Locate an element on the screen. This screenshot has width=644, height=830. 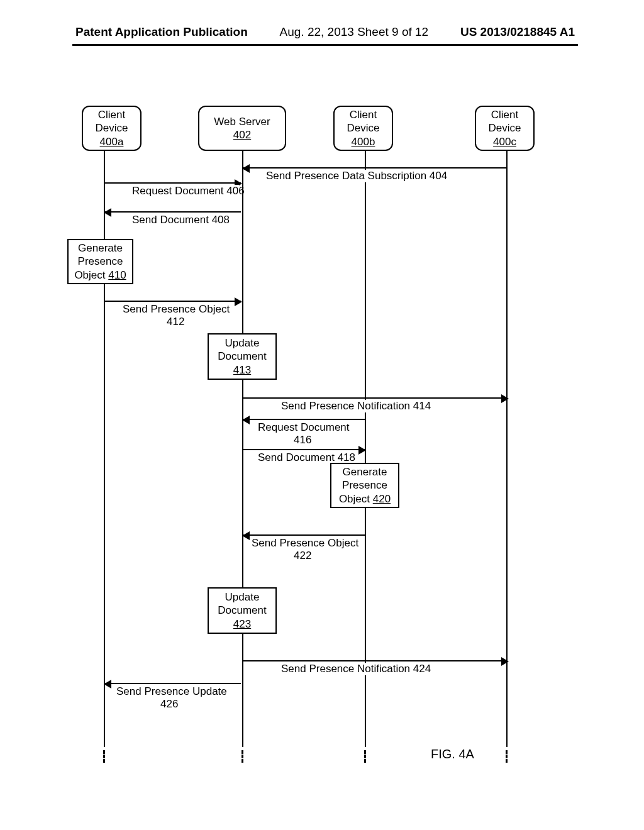
label-408: Send Document 408 is located at coordinates (181, 220).